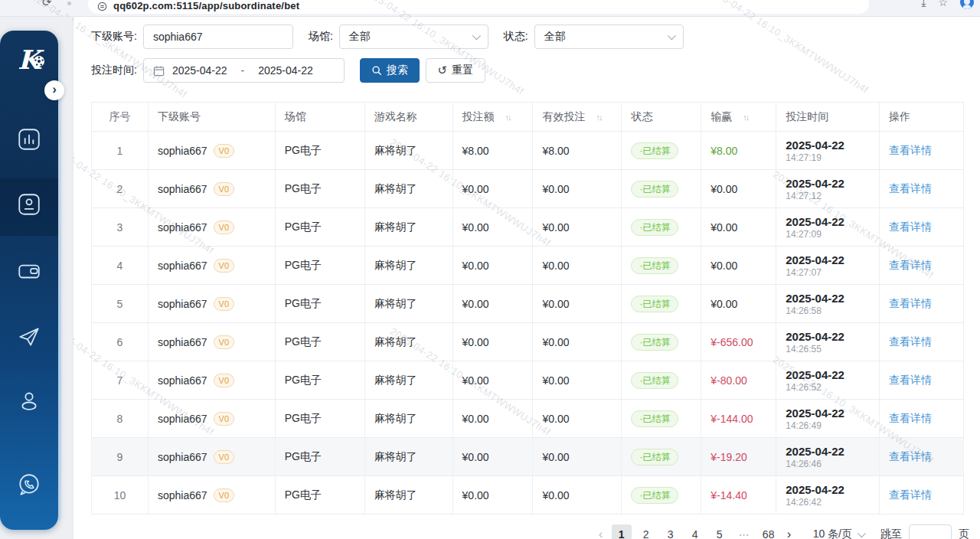 This screenshot has width=980, height=539. Describe the element at coordinates (29, 485) in the screenshot. I see `sidebar-item-support` at that location.